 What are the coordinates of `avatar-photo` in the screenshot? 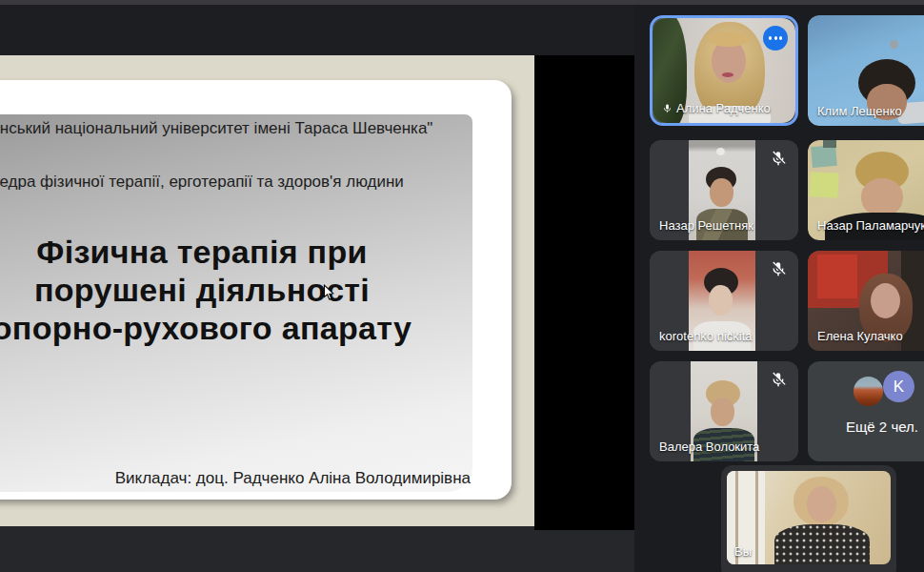 It's located at (869, 391).